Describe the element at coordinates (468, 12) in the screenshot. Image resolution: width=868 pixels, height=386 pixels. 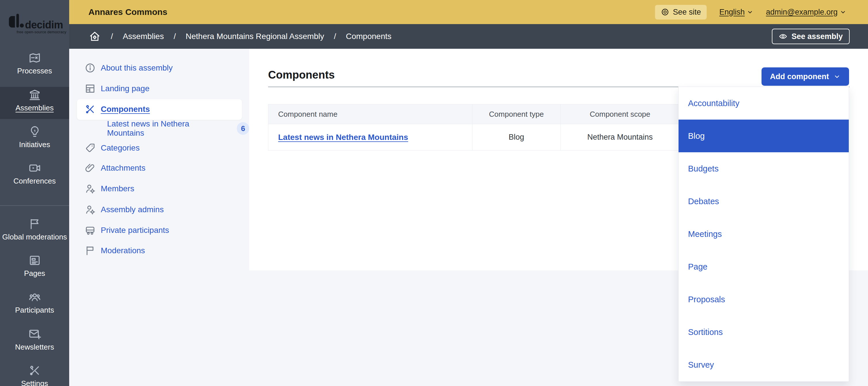
I see `top-bar: Annares Commons See site English admin@e…` at that location.